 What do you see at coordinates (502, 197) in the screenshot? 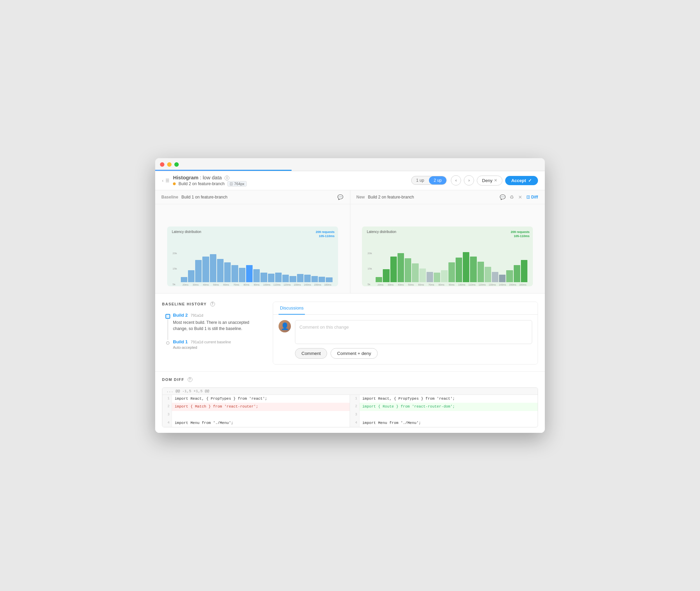
I see `new-comment-icon: 💬` at bounding box center [502, 197].